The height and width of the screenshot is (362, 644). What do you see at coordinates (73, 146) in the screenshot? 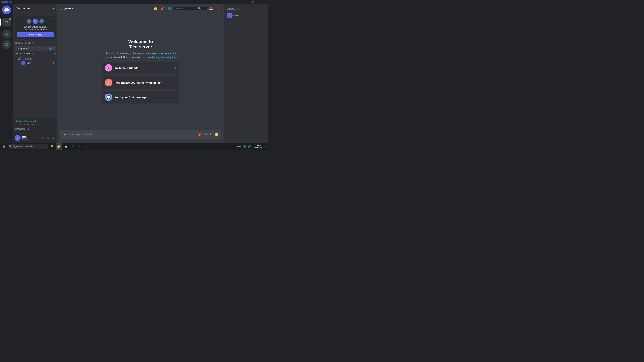
I see `excel-icon: X` at bounding box center [73, 146].